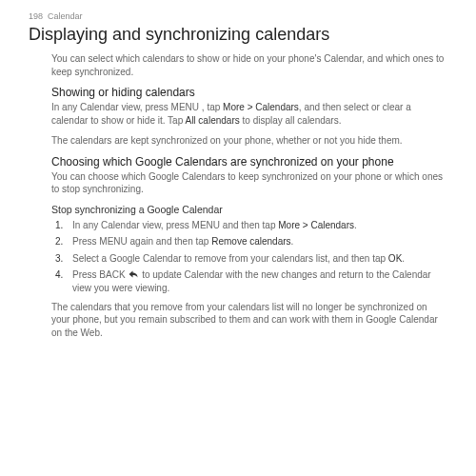 The image size is (476, 476). What do you see at coordinates (395, 259) in the screenshot?
I see `ui-label: OK` at bounding box center [395, 259].